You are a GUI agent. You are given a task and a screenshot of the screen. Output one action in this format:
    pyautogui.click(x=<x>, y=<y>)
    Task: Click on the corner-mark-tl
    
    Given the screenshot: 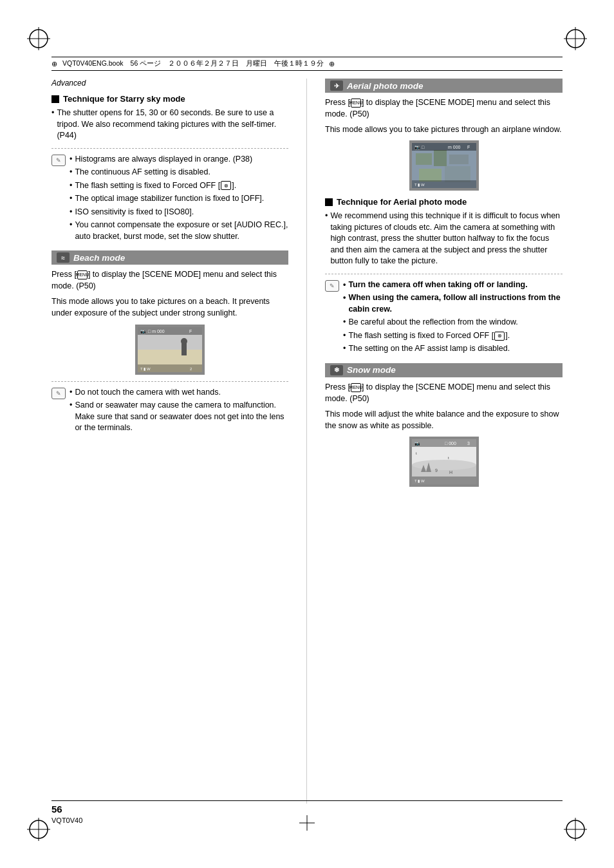 What is the action you would take?
    pyautogui.click(x=39, y=39)
    